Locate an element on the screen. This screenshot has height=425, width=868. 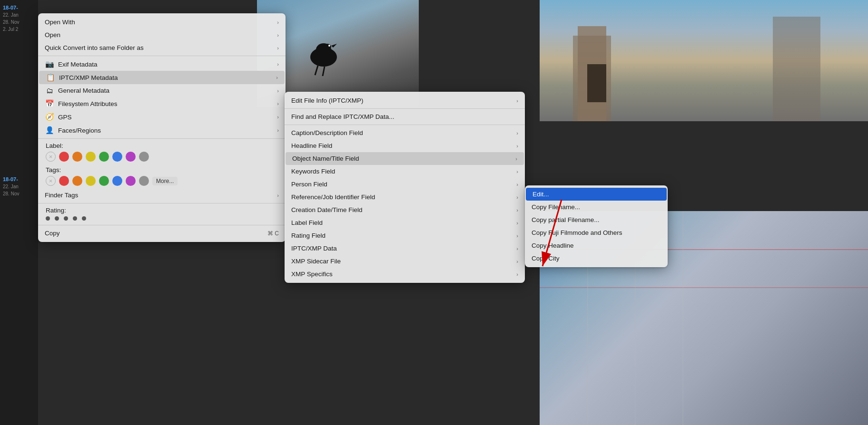
rating-field-label: Rating Field is located at coordinates (404, 236).